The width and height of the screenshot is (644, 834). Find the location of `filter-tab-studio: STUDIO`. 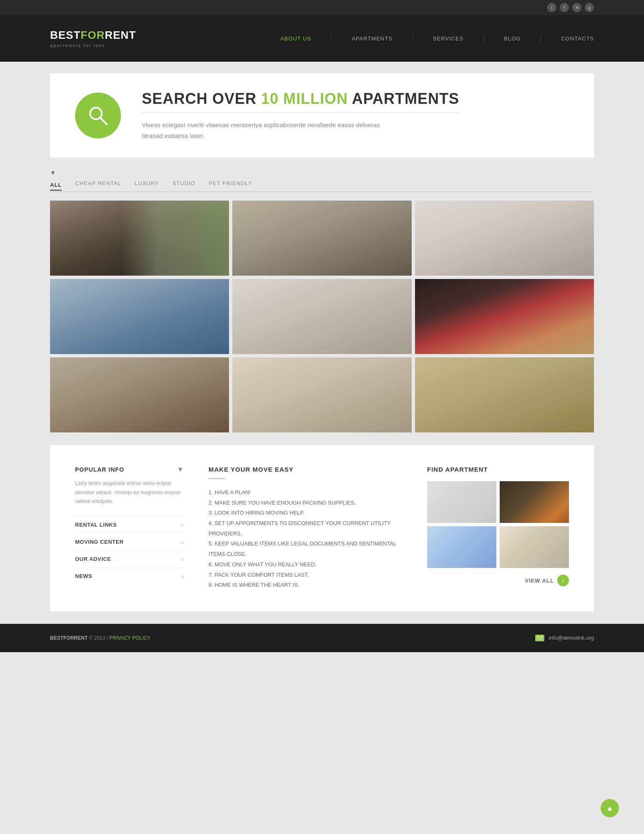

filter-tab-studio: STUDIO is located at coordinates (184, 183).